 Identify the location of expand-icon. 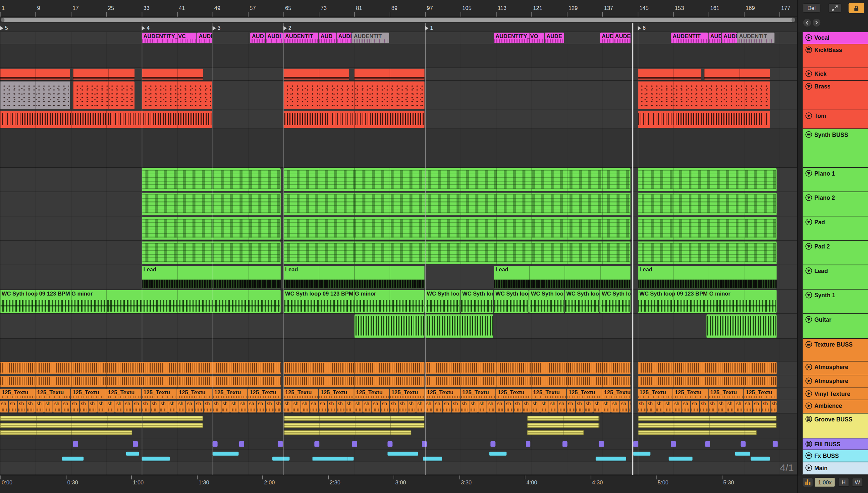
(835, 8).